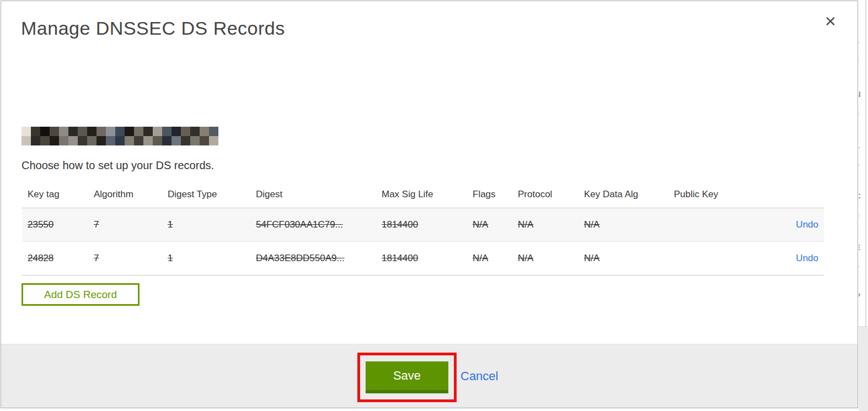  What do you see at coordinates (313, 259) in the screenshot?
I see `cell-digest: D4A33E8DD550A9...` at bounding box center [313, 259].